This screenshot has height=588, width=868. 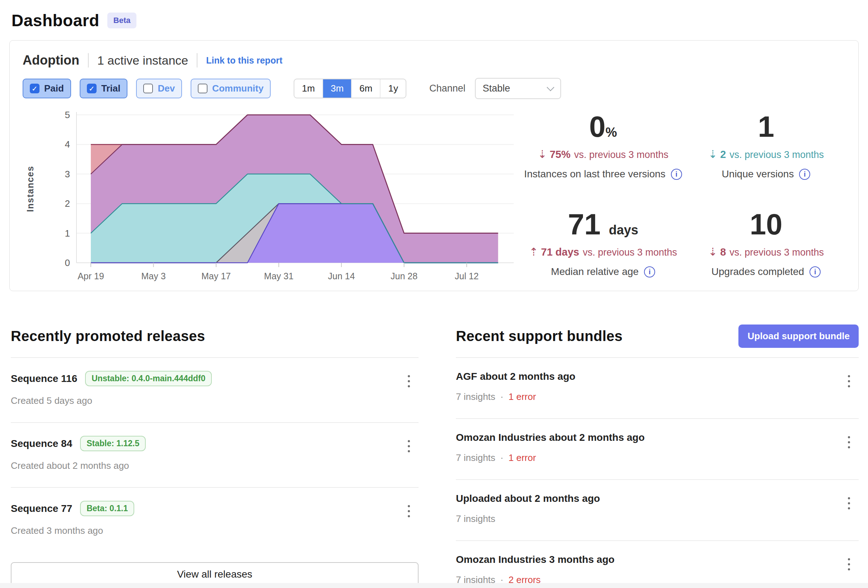 What do you see at coordinates (148, 89) in the screenshot?
I see `checkbox-unchecked-icon` at bounding box center [148, 89].